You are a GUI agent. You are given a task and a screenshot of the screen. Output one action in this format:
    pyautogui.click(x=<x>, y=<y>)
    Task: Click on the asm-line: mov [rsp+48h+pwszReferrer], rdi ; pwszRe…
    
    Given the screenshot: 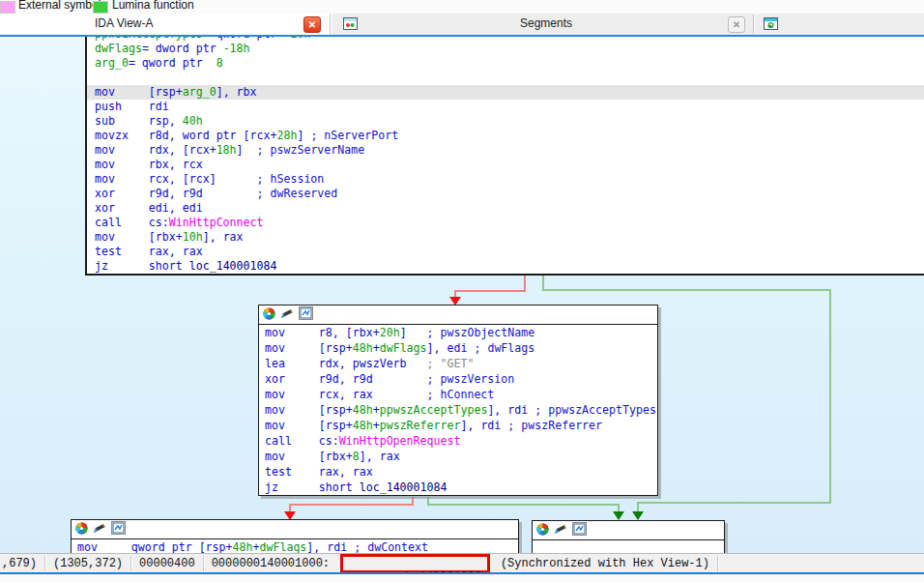 What is the action you would take?
    pyautogui.click(x=458, y=425)
    